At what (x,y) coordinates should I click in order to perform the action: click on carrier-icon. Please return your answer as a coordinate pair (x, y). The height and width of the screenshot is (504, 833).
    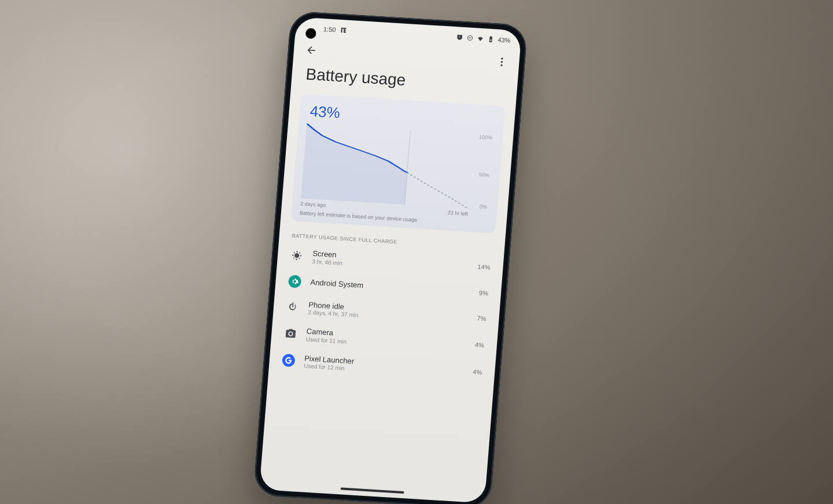
    Looking at the image, I should click on (344, 30).